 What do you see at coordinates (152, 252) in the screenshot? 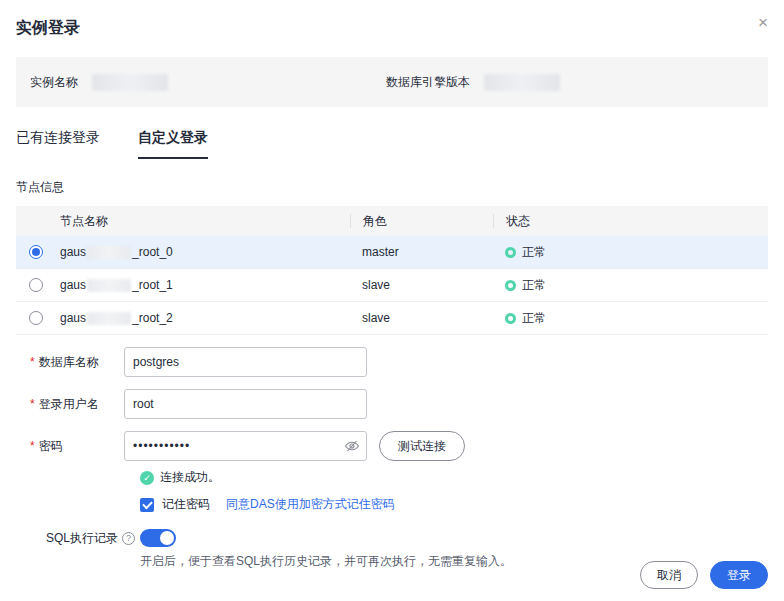
I see `node-name-suffix: _root_0` at bounding box center [152, 252].